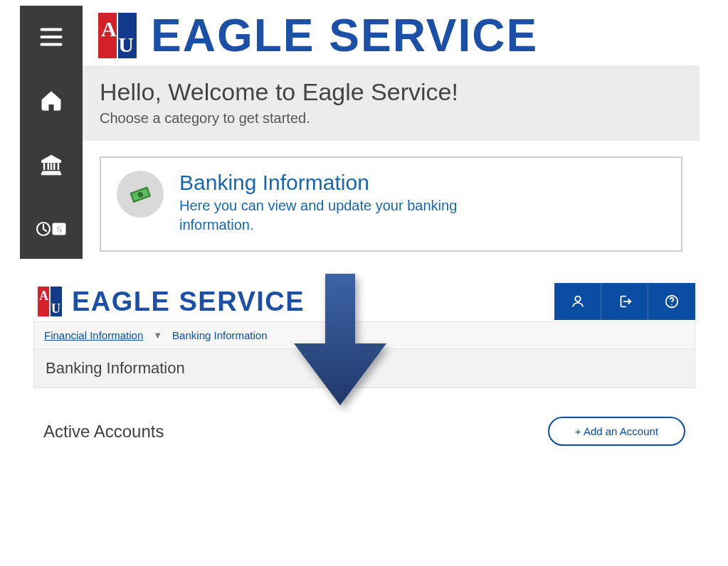 The height and width of the screenshot is (566, 728). I want to click on arrow-down-icon, so click(340, 341).